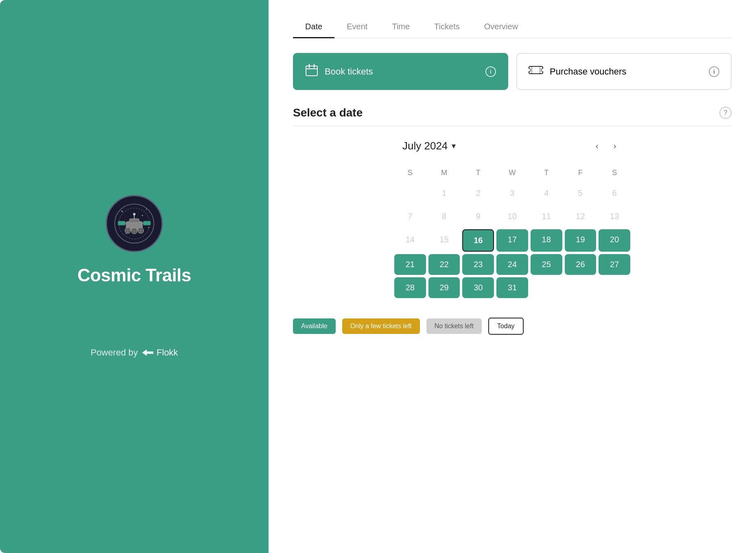 This screenshot has width=756, height=553. I want to click on day-cell-14: 14, so click(410, 240).